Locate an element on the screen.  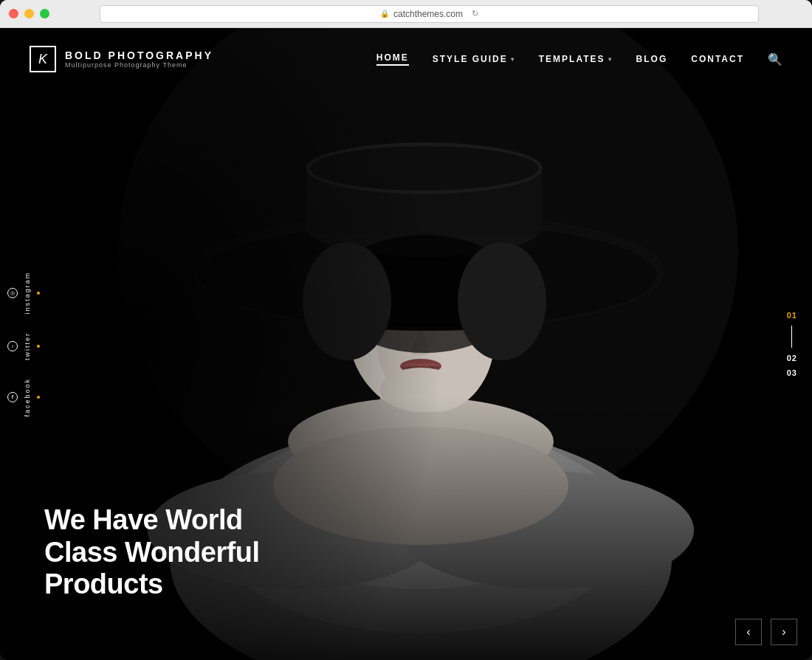
site-header: K BOLD PHOTOGRAPHY Multipurpose Photogra… is located at coordinates (406, 59).